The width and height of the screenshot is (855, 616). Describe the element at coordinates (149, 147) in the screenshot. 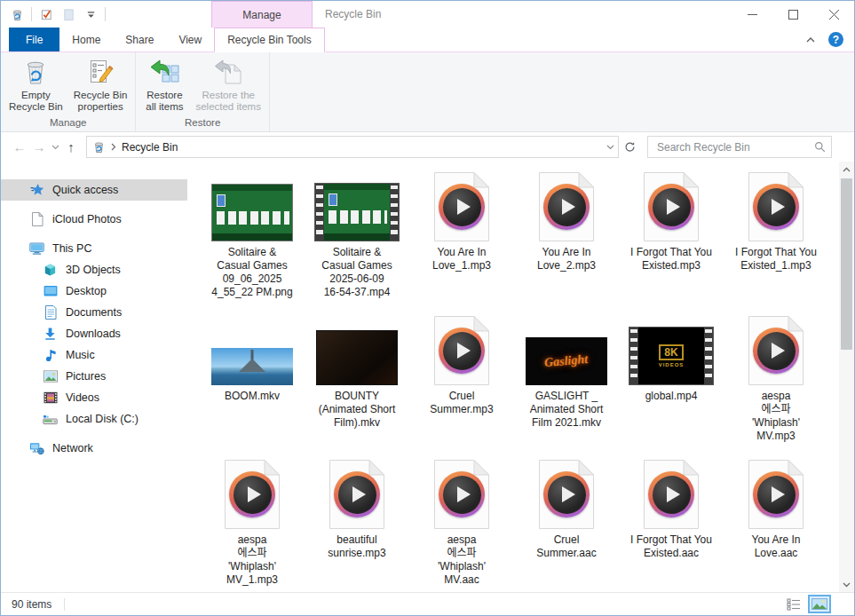

I see `breadcrumb: Recycle Bin` at that location.